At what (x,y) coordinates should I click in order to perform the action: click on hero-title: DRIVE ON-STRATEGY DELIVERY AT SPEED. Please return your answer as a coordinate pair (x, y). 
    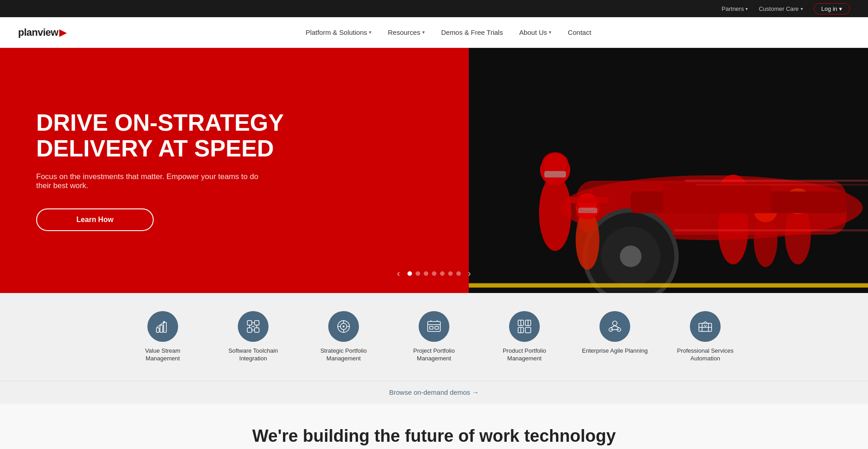
    Looking at the image, I should click on (190, 136).